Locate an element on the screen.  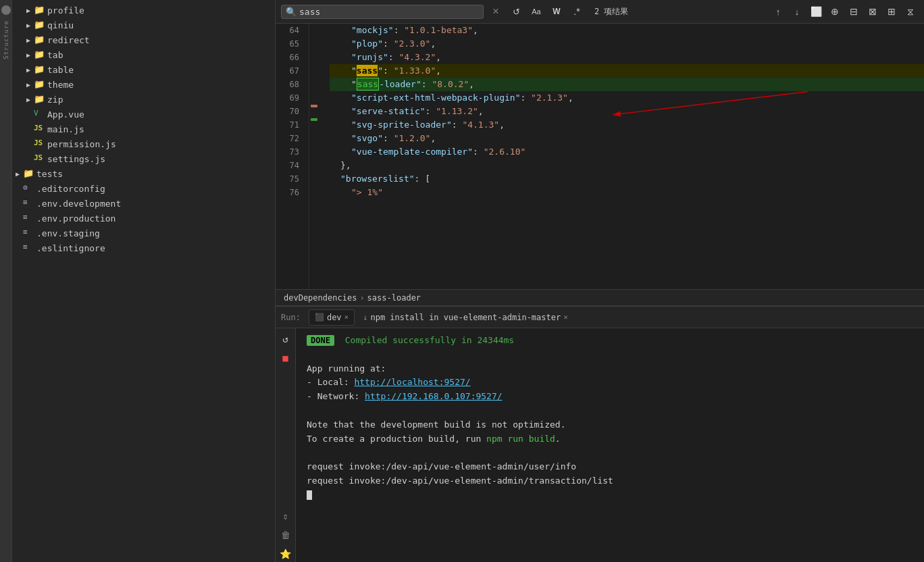
collapse-arrow-zip: ▶ is located at coordinates (28, 99).